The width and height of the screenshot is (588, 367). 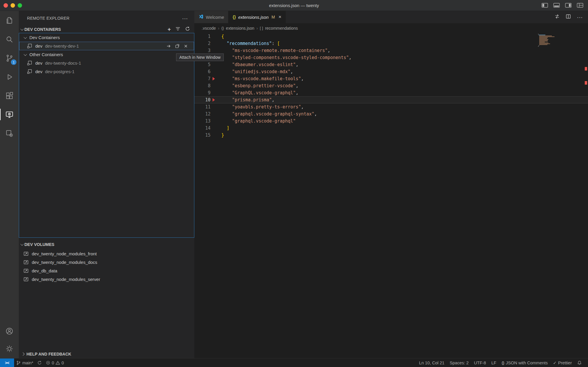 What do you see at coordinates (106, 254) in the screenshot?
I see `volume-item-dev_twenty_node_modules_front: dev_twenty_node_modules_front` at bounding box center [106, 254].